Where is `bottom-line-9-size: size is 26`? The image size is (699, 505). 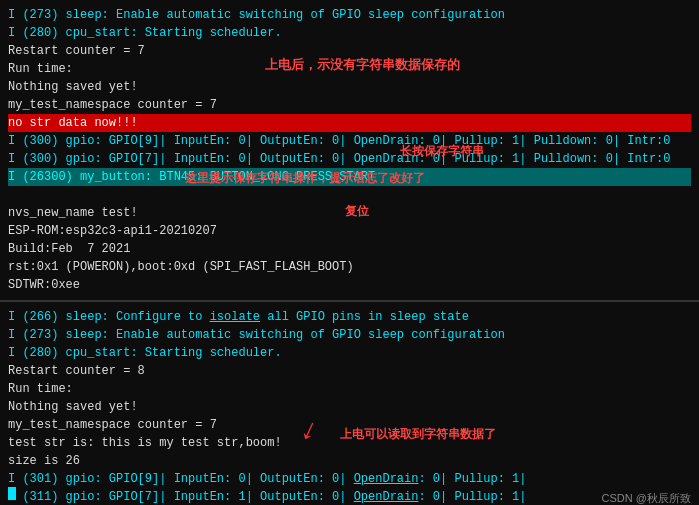
bottom-line-9-size: size is 26 is located at coordinates (350, 461).